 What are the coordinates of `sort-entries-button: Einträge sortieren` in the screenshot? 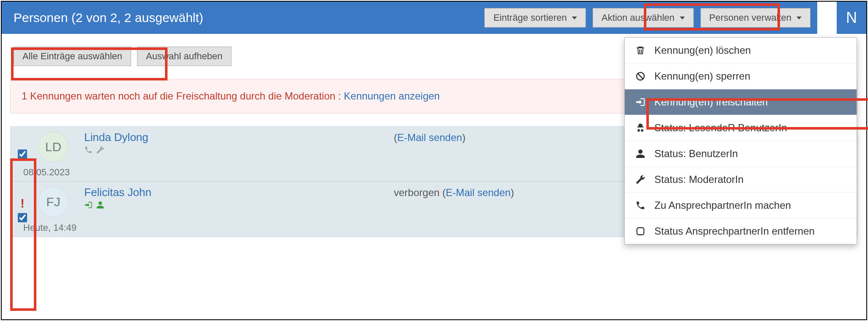 It's located at (535, 18).